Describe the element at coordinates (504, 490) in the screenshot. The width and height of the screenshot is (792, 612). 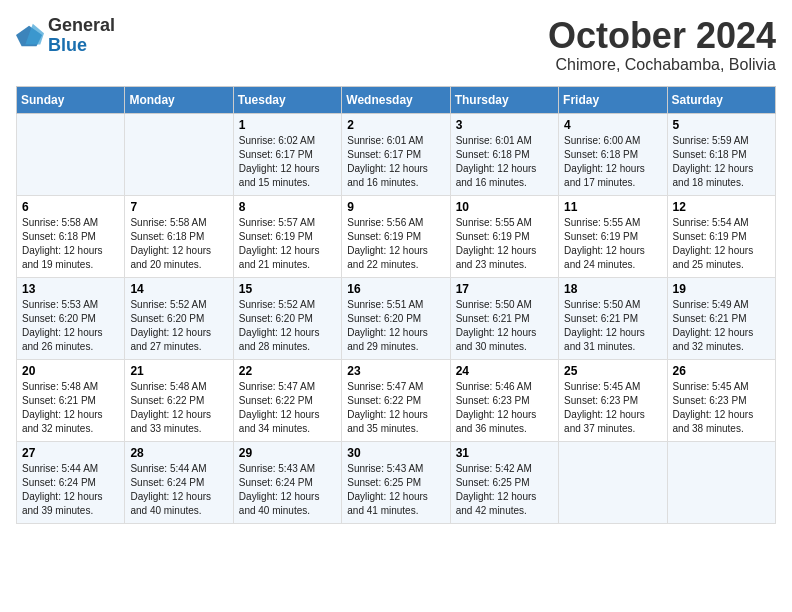
I see `day-info: Sunrise: 5:42 AMSunset: 6:25 PMDaylight:…` at that location.